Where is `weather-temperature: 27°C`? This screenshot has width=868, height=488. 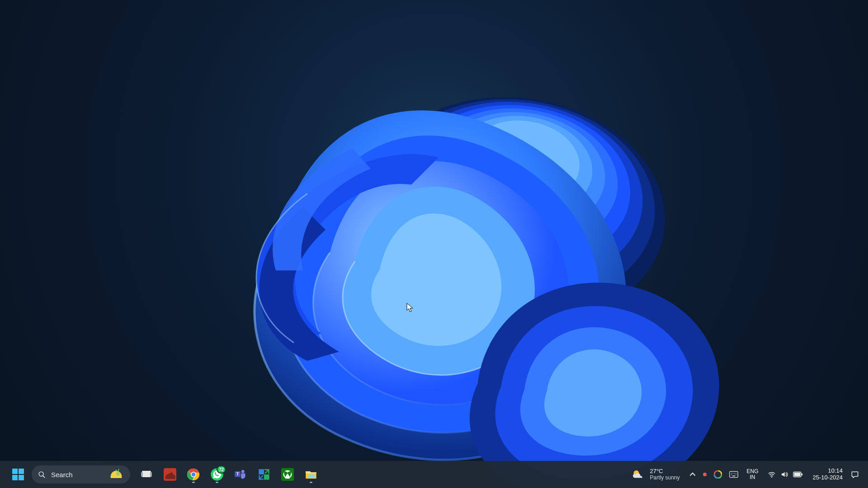
weather-temperature: 27°C is located at coordinates (665, 472).